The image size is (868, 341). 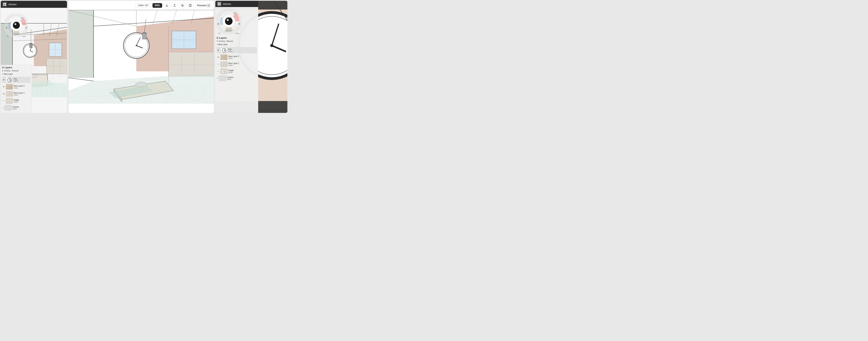 I want to click on right-manual-label: Manual, so click(x=230, y=41).